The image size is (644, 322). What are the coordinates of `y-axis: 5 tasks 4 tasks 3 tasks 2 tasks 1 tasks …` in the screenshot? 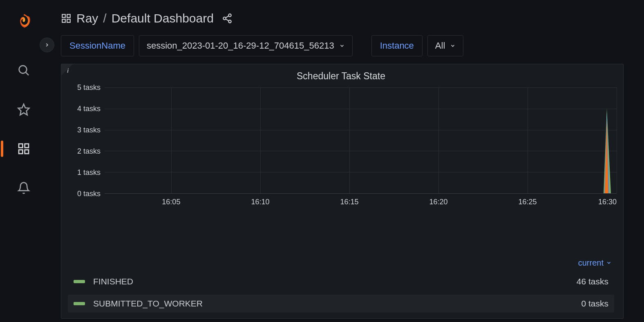 It's located at (85, 141).